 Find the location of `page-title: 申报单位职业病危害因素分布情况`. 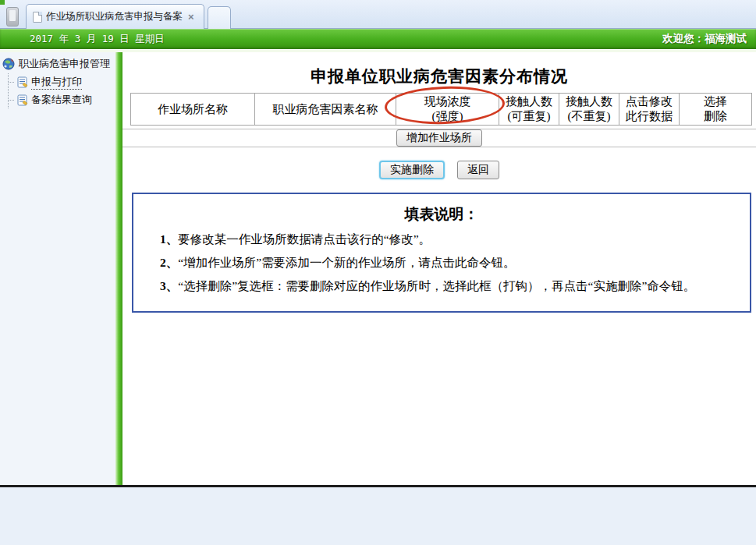

page-title: 申报单位职业病危害因素分布情况 is located at coordinates (439, 76).